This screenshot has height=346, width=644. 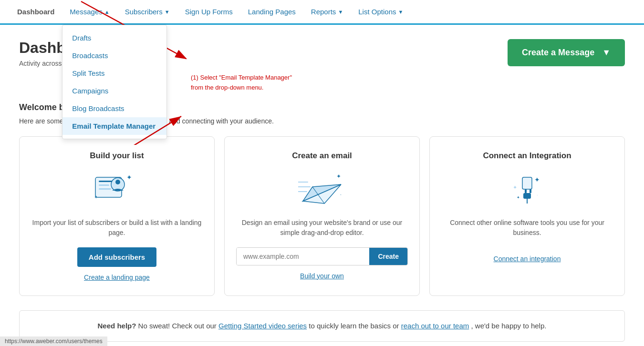 I want to click on help-text1: No sweat! Check out our, so click(x=178, y=326).